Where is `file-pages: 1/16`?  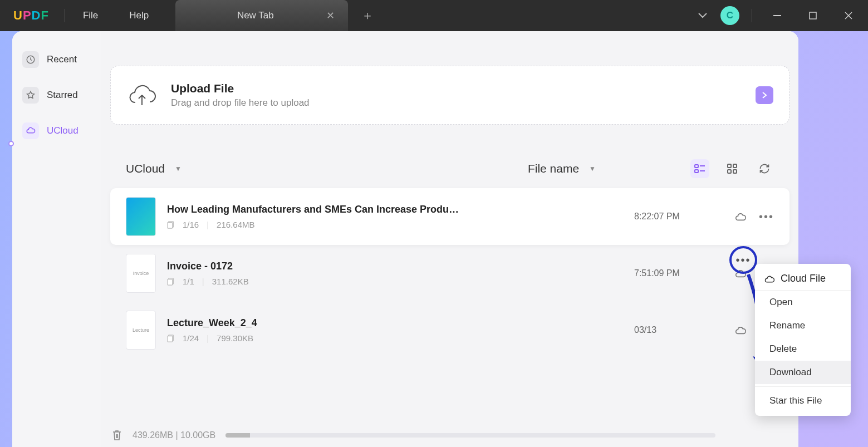 file-pages: 1/16 is located at coordinates (190, 225).